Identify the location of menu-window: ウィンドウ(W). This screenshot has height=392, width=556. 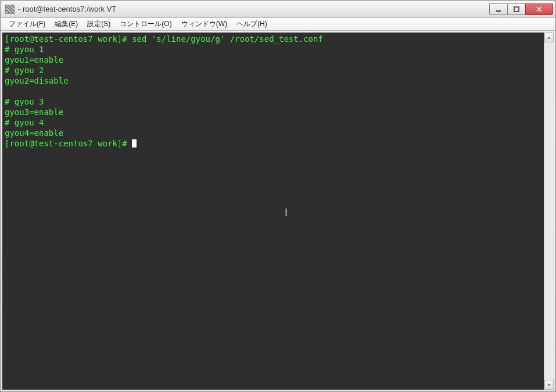
(205, 24).